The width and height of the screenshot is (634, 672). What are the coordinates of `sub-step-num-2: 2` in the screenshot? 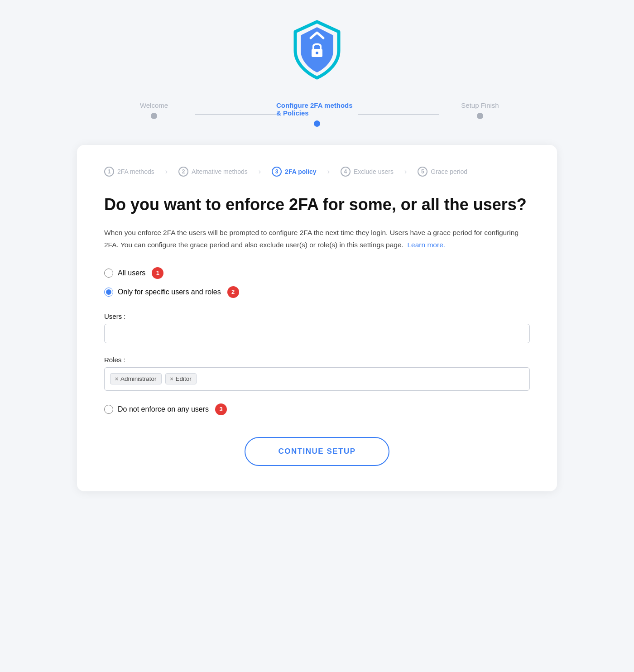 It's located at (183, 172).